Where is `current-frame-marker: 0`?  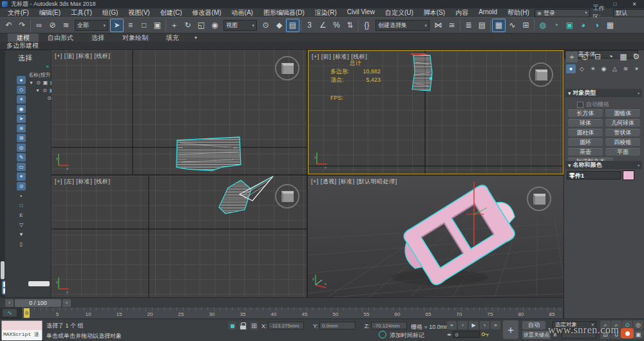
current-frame-marker: 0 is located at coordinates (27, 313).